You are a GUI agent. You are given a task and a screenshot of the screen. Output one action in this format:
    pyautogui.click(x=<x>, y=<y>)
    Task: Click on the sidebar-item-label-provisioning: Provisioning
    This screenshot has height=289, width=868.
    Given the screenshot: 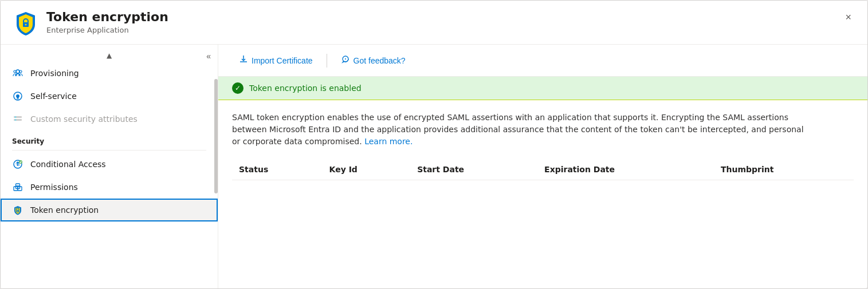 What is the action you would take?
    pyautogui.click(x=55, y=73)
    